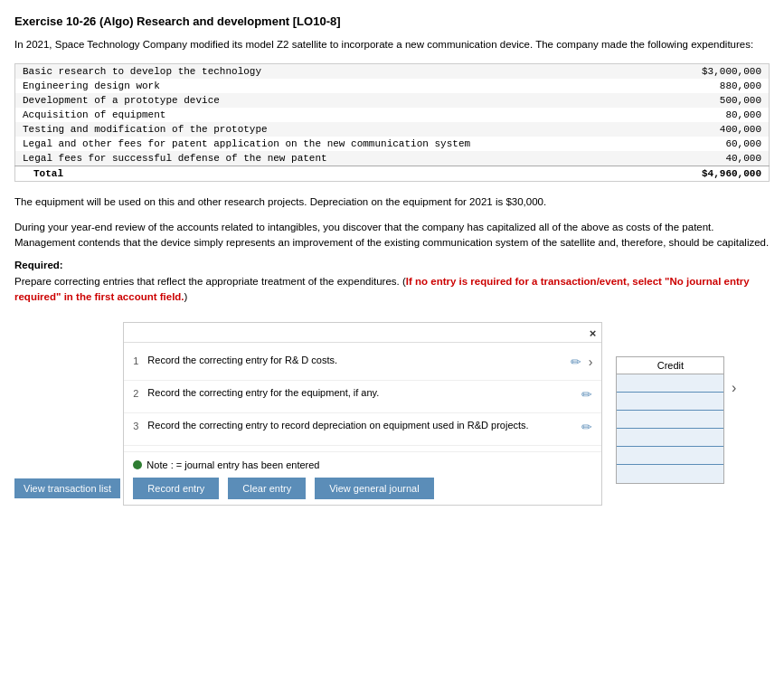 The width and height of the screenshot is (784, 691). Describe the element at coordinates (392, 72) in the screenshot. I see `expenditure-row: Basic research to develop the technology…` at that location.